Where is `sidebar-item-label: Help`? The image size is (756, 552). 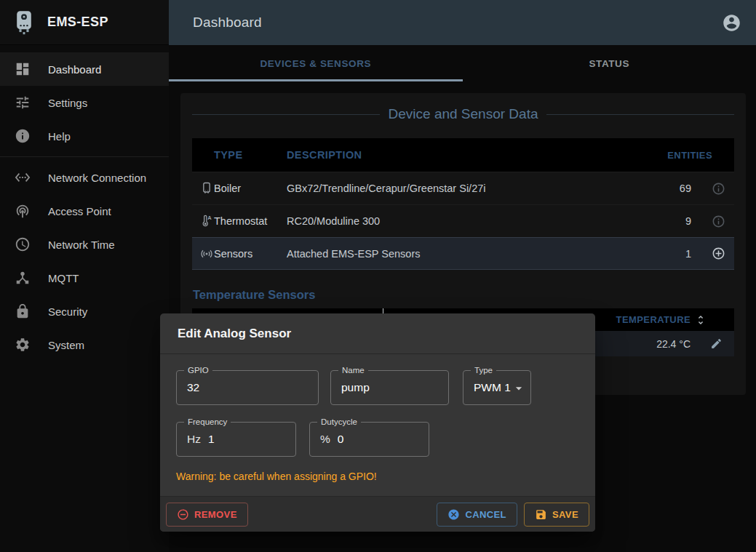 sidebar-item-label: Help is located at coordinates (60, 137).